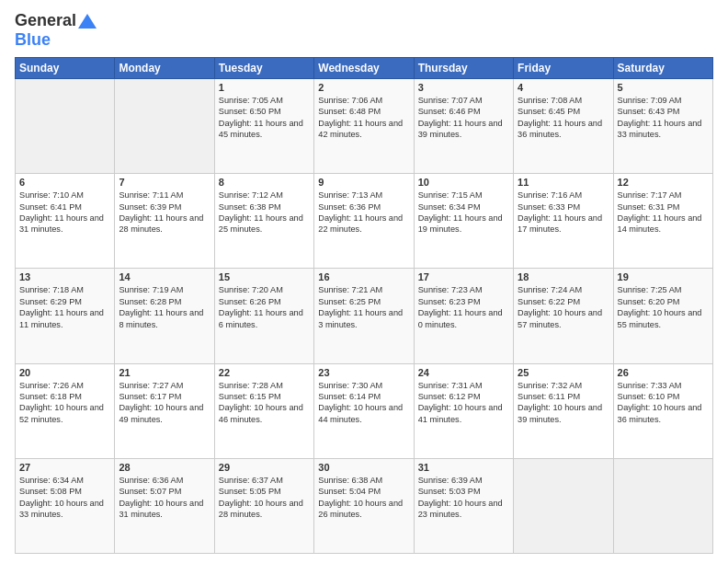  What do you see at coordinates (364, 221) in the screenshot?
I see `calendar-cell: 9Sunrise: 7:13 AM Sunset: 6:36 PM Daylig…` at bounding box center [364, 221].